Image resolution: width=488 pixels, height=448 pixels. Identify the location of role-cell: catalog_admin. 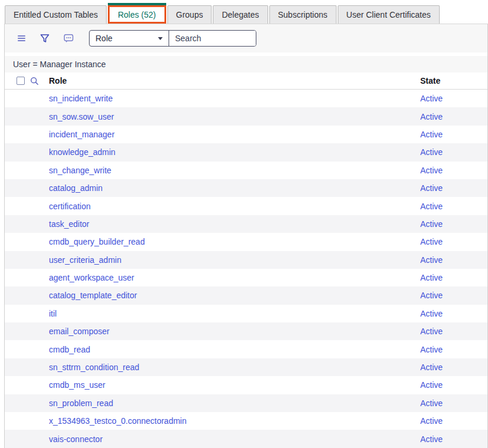
(232, 188).